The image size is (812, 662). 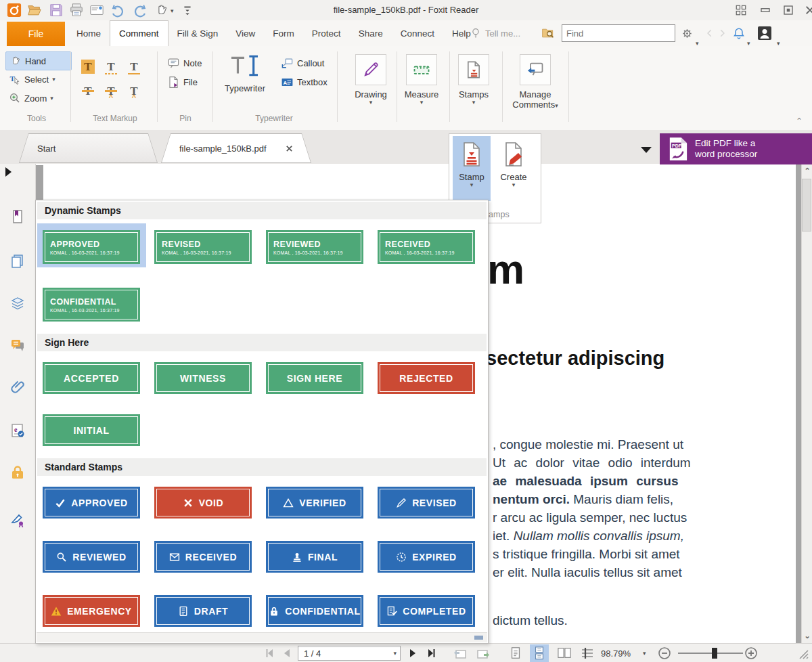 I want to click on note-button: Note, so click(x=184, y=63).